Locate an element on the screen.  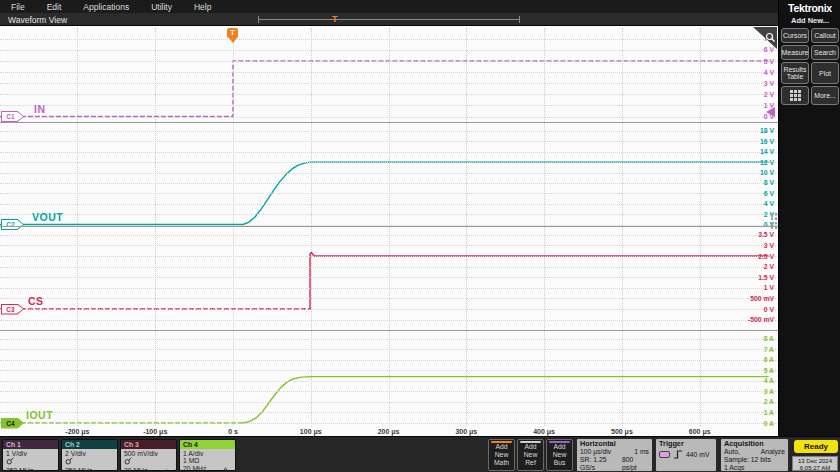
scale-label-c3: 3.5 V is located at coordinates (750, 234).